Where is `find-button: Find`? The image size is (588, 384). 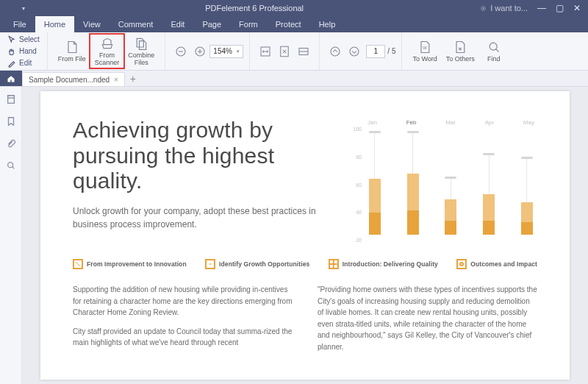 find-button: Find is located at coordinates (494, 51).